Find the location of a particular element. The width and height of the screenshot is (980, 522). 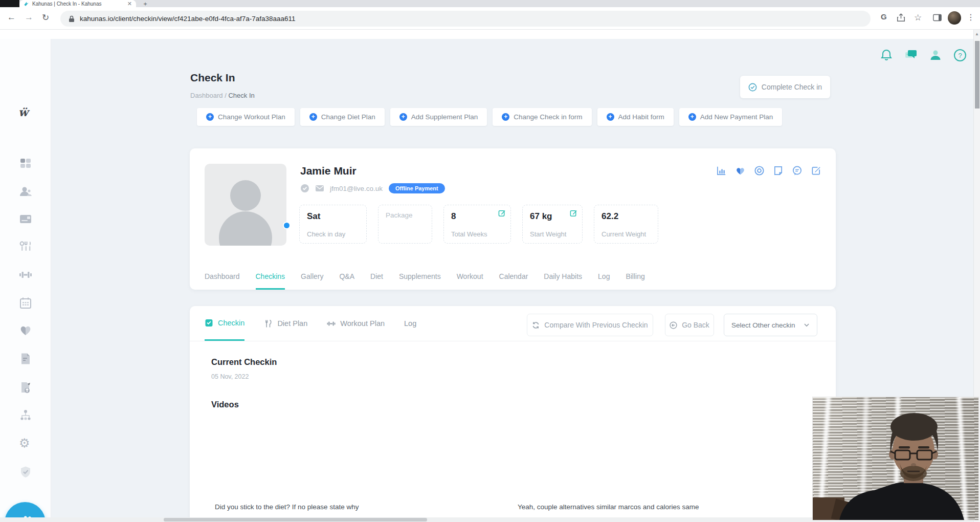

select-other-checkin-value: Select Other checkin is located at coordinates (763, 325).